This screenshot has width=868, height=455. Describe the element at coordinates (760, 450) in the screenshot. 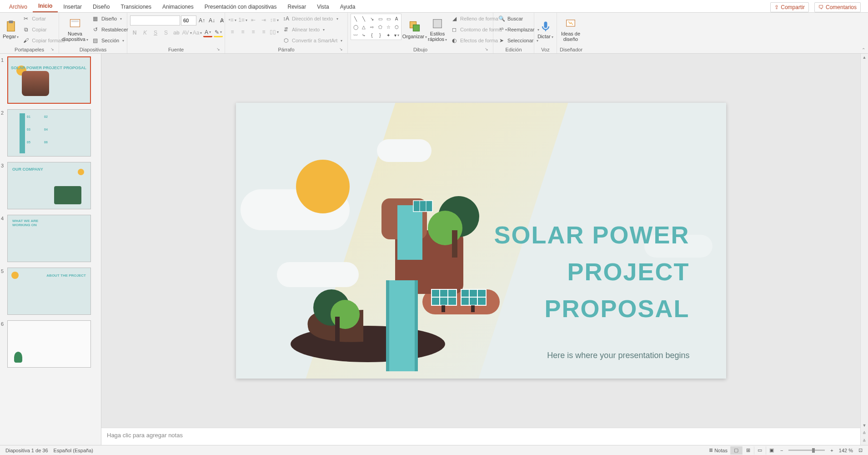

I see `reading-view-button: ▭` at that location.